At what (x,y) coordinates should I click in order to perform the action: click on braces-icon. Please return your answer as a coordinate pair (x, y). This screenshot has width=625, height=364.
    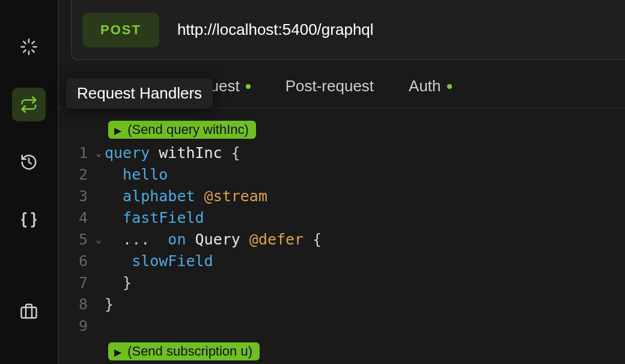
    Looking at the image, I should click on (29, 220).